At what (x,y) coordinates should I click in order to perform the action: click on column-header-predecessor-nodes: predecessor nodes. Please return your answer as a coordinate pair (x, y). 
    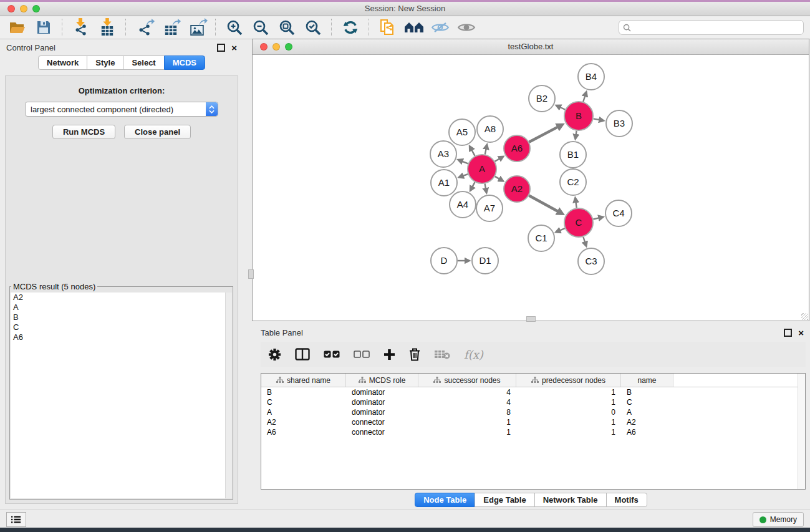
    Looking at the image, I should click on (569, 380).